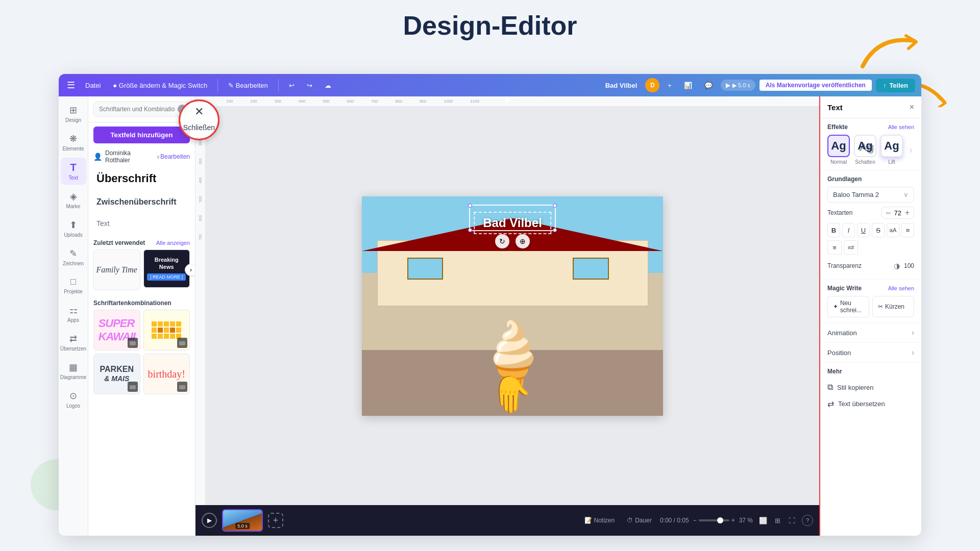  What do you see at coordinates (807, 520) in the screenshot?
I see `help-btn: ?` at bounding box center [807, 520].